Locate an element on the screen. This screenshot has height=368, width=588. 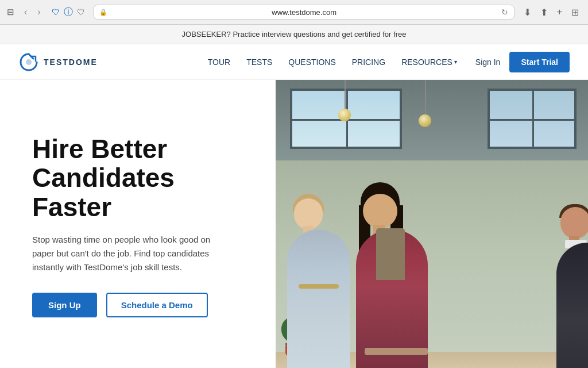
logo-icon is located at coordinates (29, 62).